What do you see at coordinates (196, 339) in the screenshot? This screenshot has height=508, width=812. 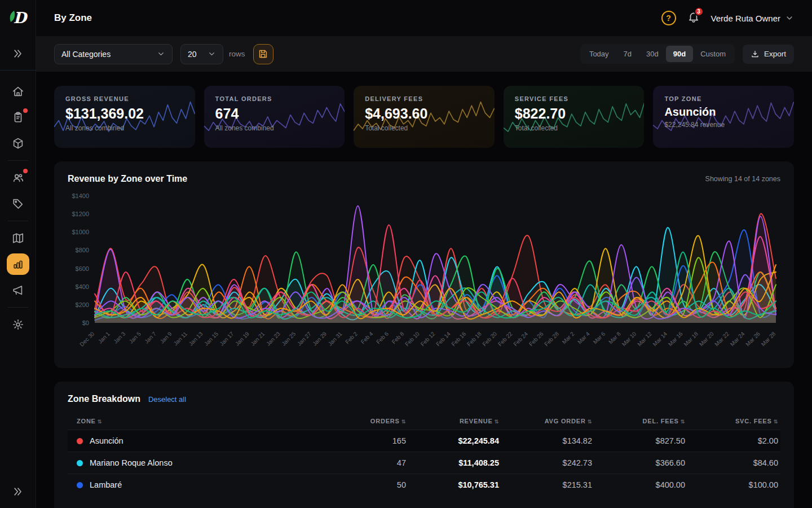 I see `svg-text: Jan 13` at bounding box center [196, 339].